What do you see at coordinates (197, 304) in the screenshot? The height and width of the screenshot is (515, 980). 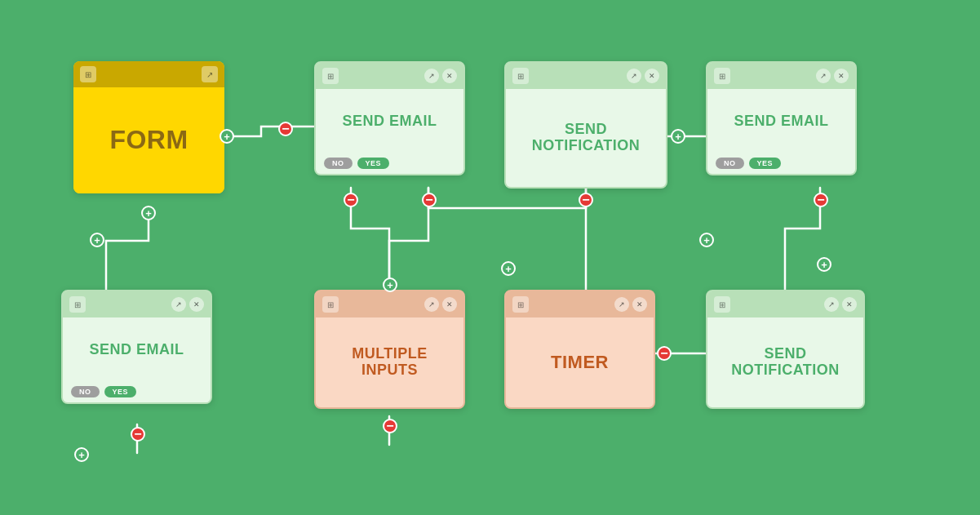 I see `se2-close-btn: ✕` at bounding box center [197, 304].